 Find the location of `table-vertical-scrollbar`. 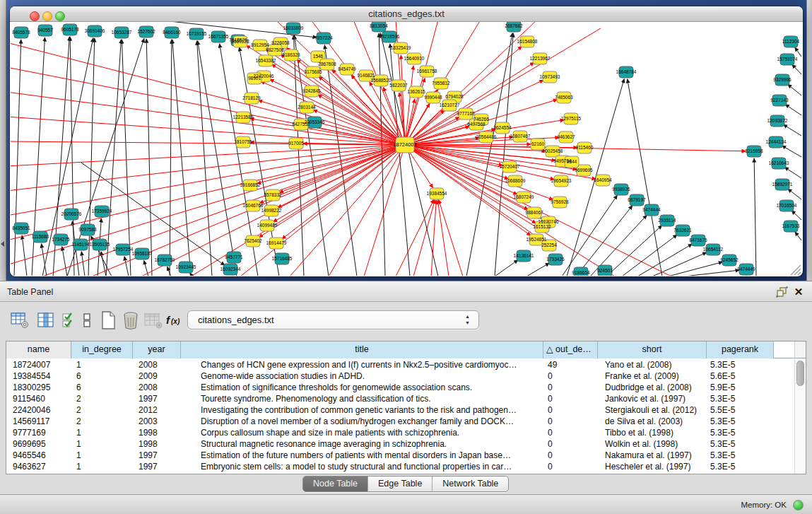

table-vertical-scrollbar is located at coordinates (800, 416).